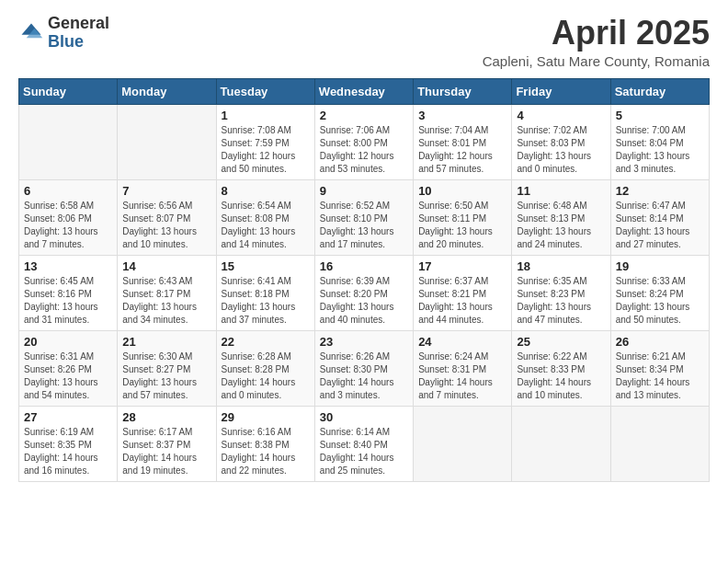 This screenshot has height=563, width=728. I want to click on day-info: Sunrise: 6:47 AMSunset: 8:14 PMDaylight:…, so click(660, 225).